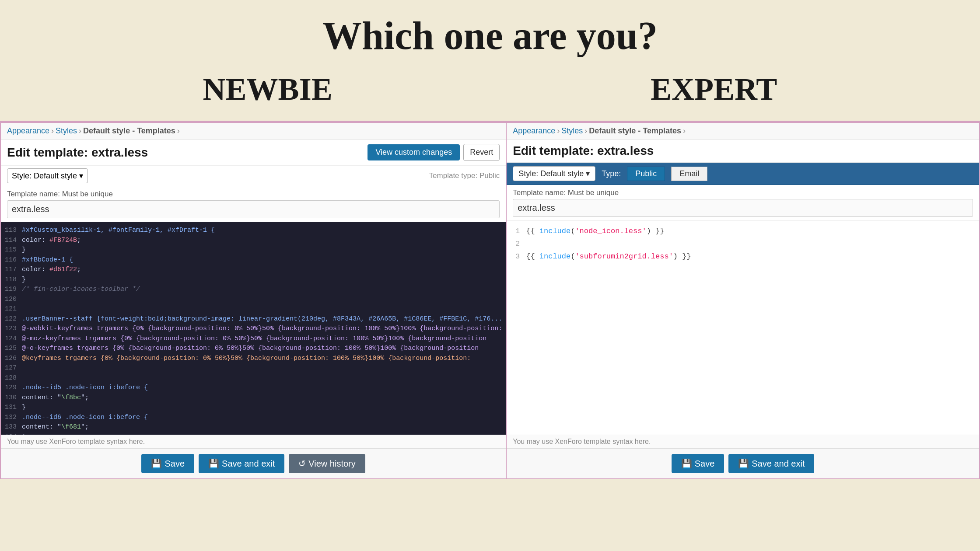 This screenshot has width=980, height=551. Describe the element at coordinates (253, 176) in the screenshot. I see `style-bar-left: Style: Default style ▾ Template type: Pu…` at that location.